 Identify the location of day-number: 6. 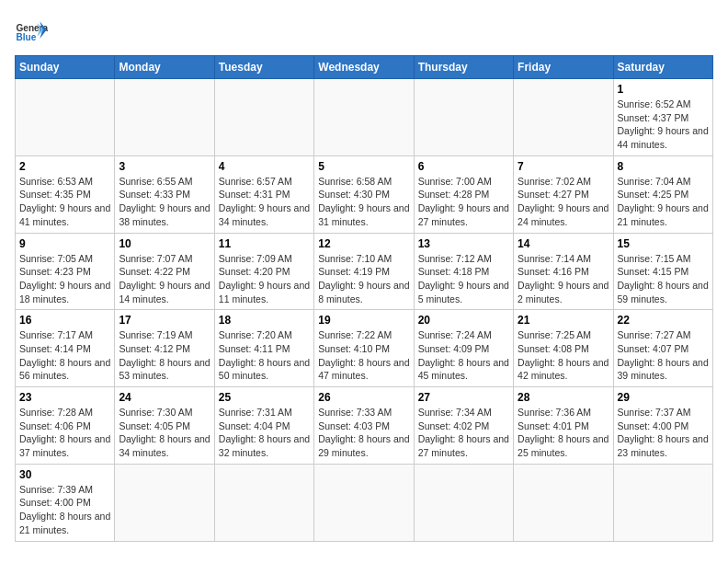
(463, 167).